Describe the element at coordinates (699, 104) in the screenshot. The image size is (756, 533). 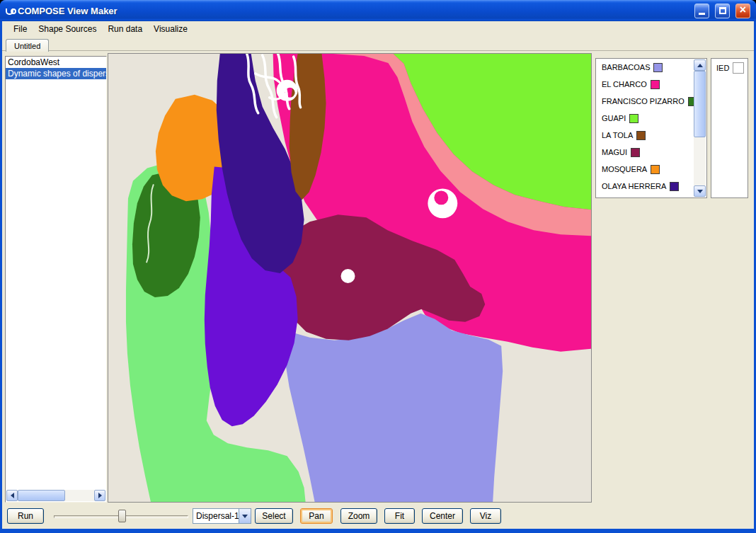
I see `v-scroll-thumb` at that location.